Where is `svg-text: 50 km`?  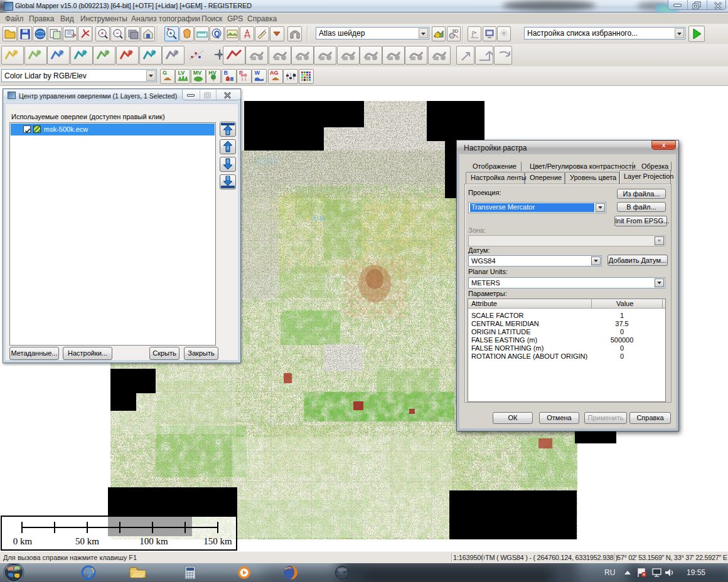 svg-text: 50 km is located at coordinates (87, 541).